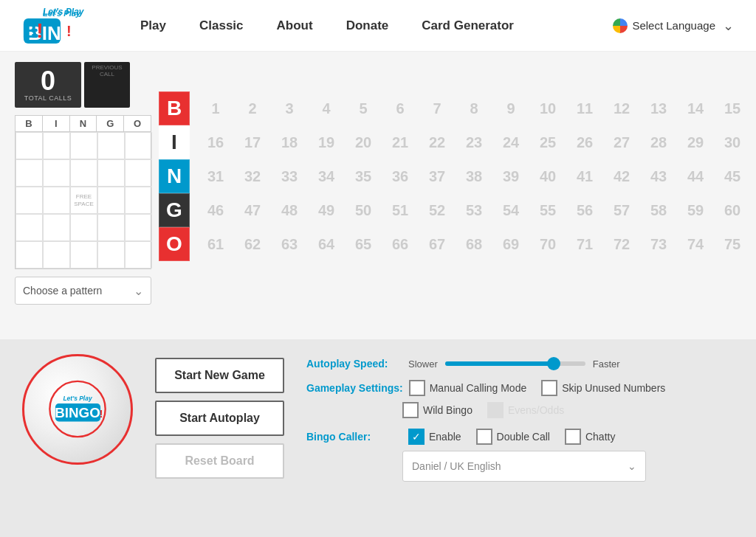  What do you see at coordinates (659, 244) in the screenshot?
I see `number-cell-73: 73` at bounding box center [659, 244].